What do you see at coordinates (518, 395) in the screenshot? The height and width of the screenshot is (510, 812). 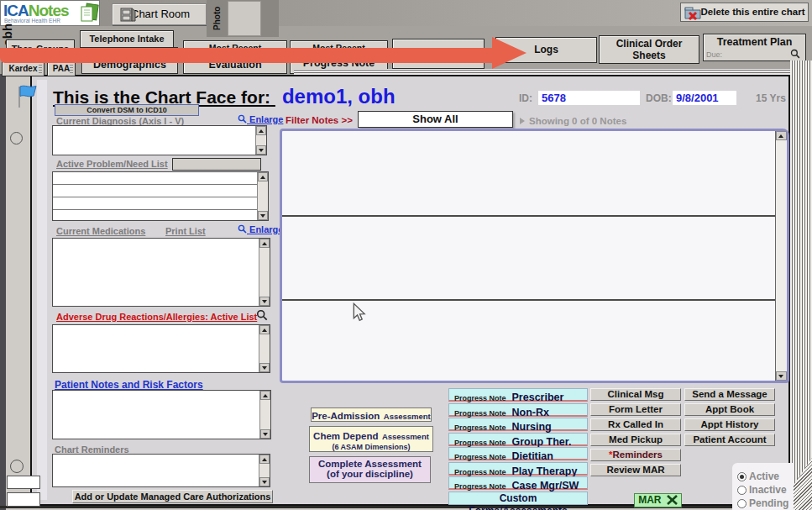 I see `progress-note-prescriber-button: Progress NotePrescriber` at bounding box center [518, 395].